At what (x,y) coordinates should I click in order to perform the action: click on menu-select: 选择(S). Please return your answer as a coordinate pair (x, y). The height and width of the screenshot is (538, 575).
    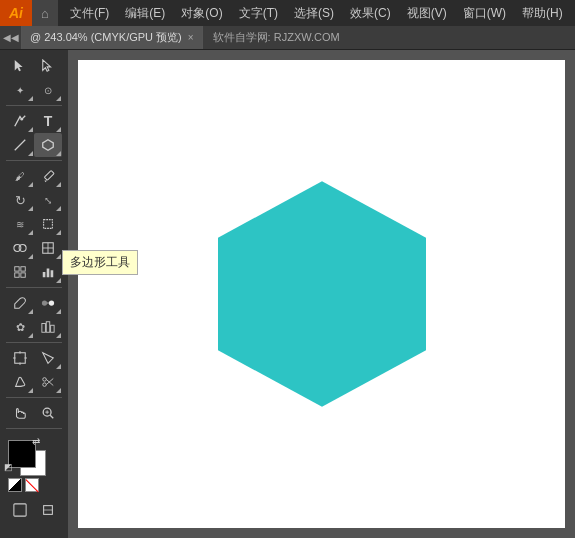
    Looking at the image, I should click on (314, 13).